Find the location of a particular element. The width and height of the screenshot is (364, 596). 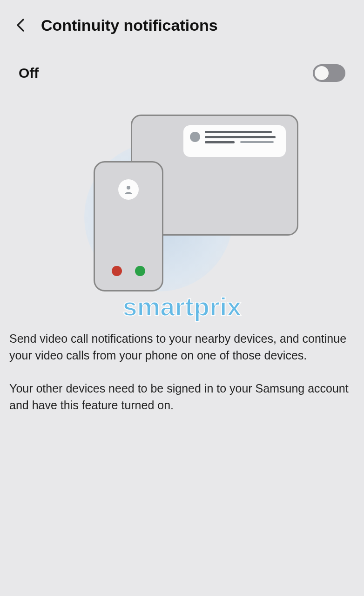

notification-card-graphic is located at coordinates (235, 141).